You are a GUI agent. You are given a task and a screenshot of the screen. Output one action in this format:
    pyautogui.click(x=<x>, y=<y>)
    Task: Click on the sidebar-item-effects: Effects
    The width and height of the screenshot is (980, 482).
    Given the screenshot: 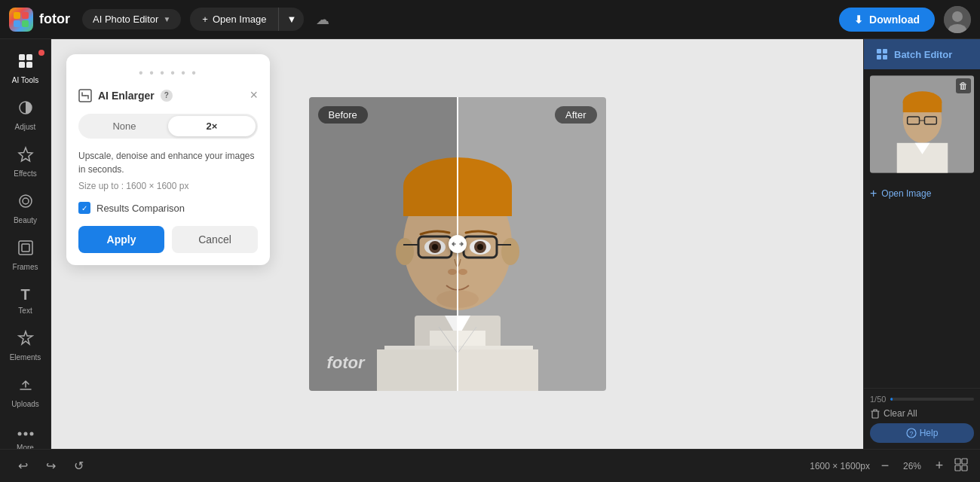 What is the action you would take?
    pyautogui.click(x=26, y=162)
    